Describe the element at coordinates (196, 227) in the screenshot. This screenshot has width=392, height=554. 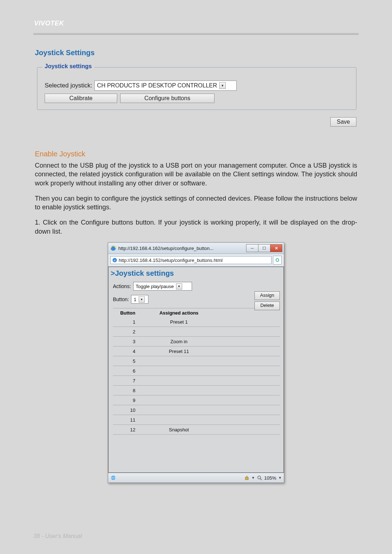
I see `paragraph-3: 1. Click on the Configure buttons button…` at that location.